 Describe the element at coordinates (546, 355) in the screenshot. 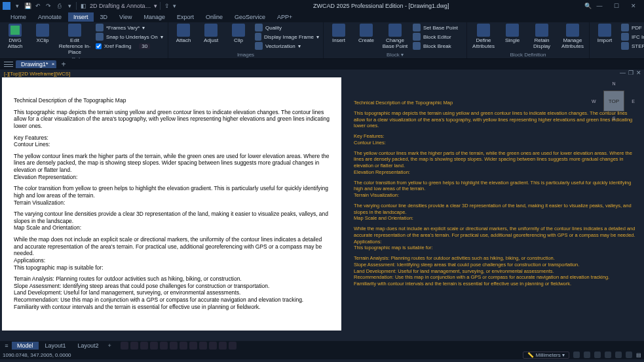

I see `units-display: 📏 Millimeters ▾` at that location.